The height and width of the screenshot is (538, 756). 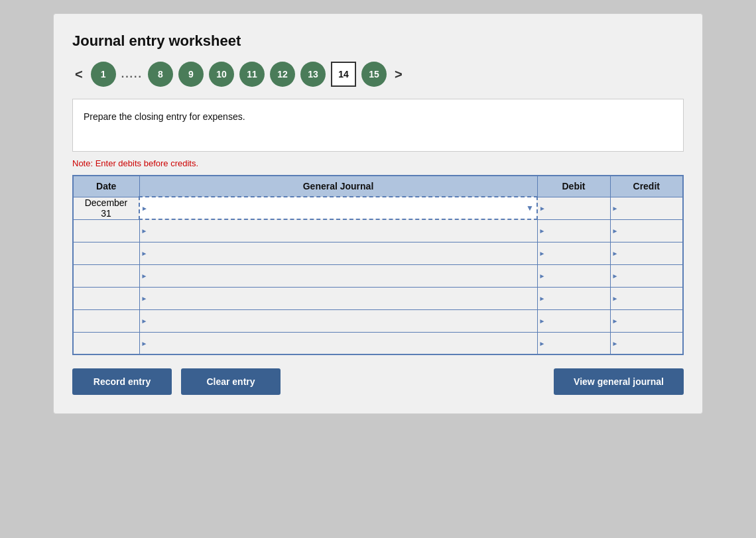 I want to click on credit-cell-4: ►, so click(x=647, y=276).